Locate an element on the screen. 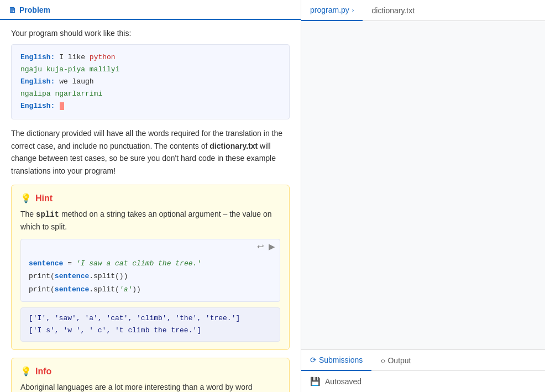  hint-title: Hint is located at coordinates (44, 198).